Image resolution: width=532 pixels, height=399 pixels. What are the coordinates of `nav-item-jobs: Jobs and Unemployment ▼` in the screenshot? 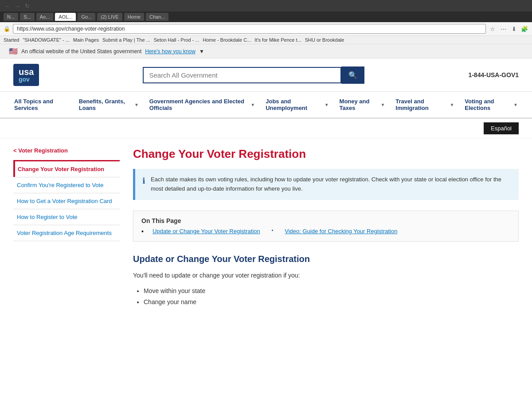 It's located at (297, 106).